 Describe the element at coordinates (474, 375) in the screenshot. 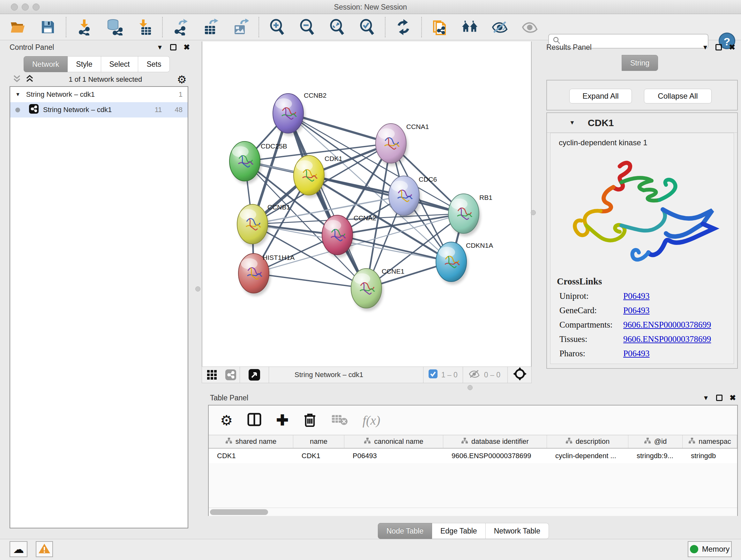

I see `hidden-eye-icon` at that location.